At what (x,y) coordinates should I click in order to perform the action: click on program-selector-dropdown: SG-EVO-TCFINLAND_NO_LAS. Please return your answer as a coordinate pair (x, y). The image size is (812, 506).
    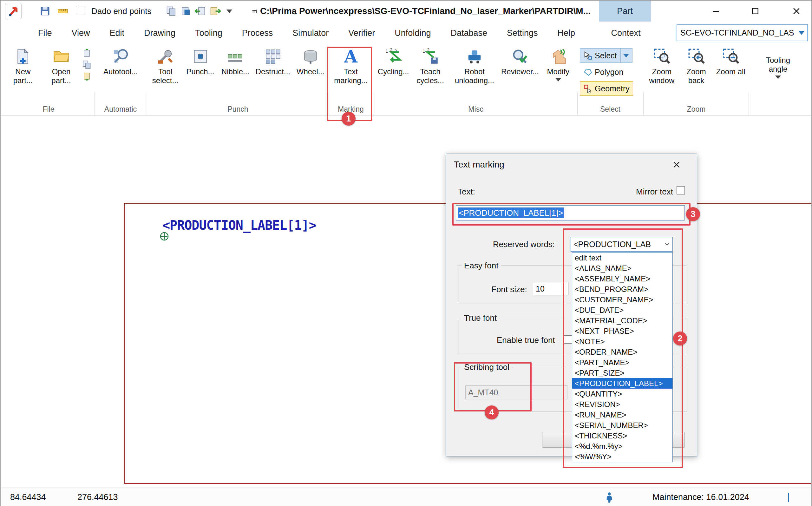
    Looking at the image, I should click on (742, 33).